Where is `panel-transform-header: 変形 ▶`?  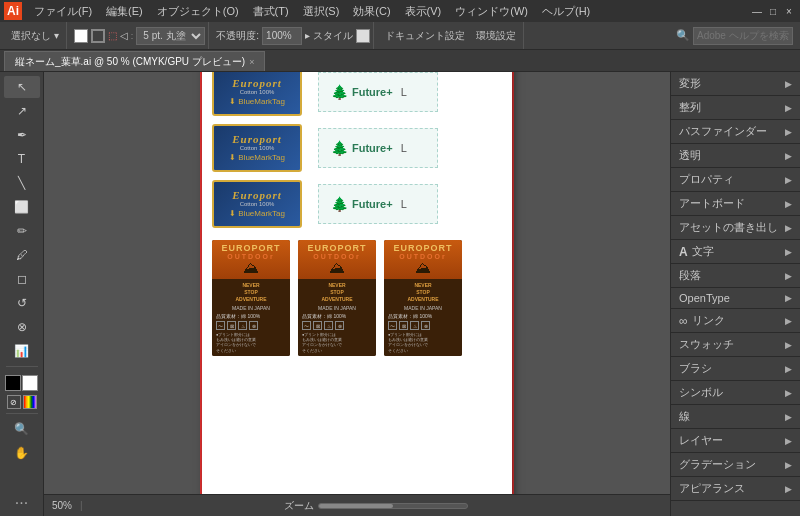
panel-transform-header: 変形 ▶ is located at coordinates (736, 84).